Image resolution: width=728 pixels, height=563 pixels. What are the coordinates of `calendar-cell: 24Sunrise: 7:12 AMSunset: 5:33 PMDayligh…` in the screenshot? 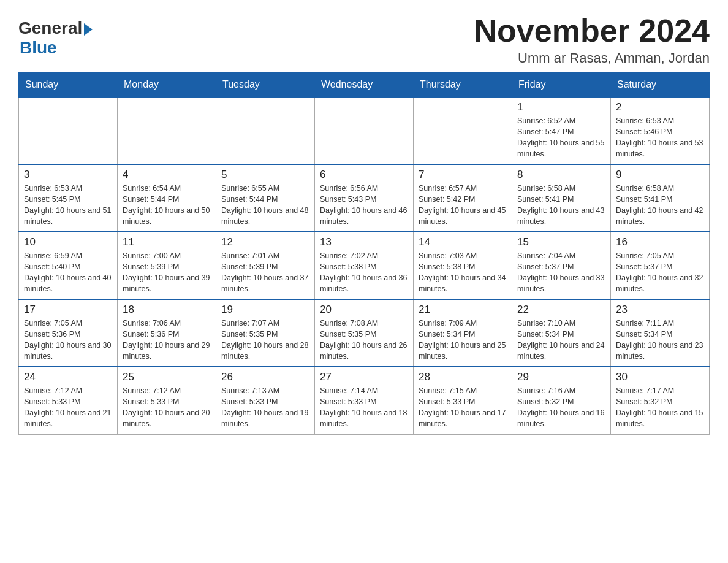 It's located at (69, 400).